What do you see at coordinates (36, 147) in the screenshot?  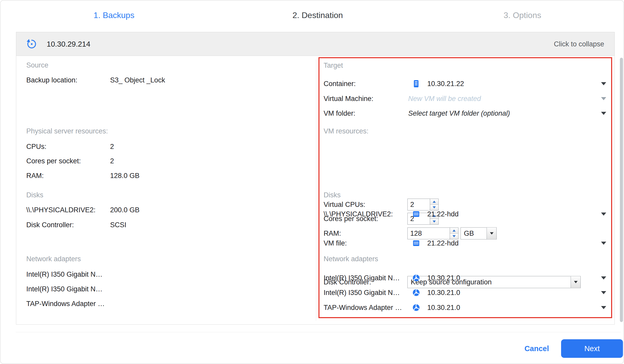 I see `source-cpus-label: CPUs:` at bounding box center [36, 147].